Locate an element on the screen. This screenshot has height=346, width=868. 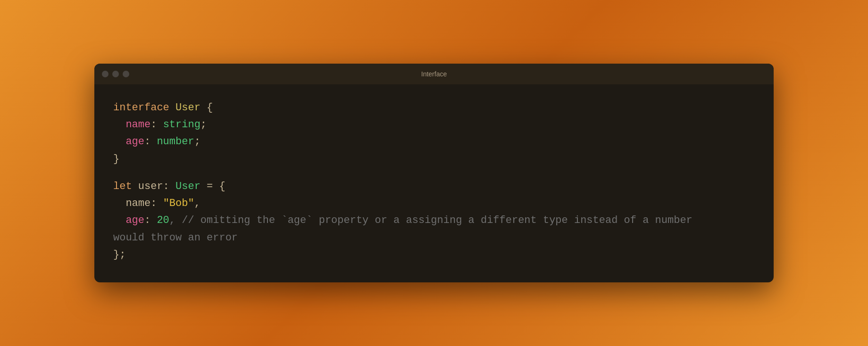
keyword-let: let is located at coordinates (123, 187).